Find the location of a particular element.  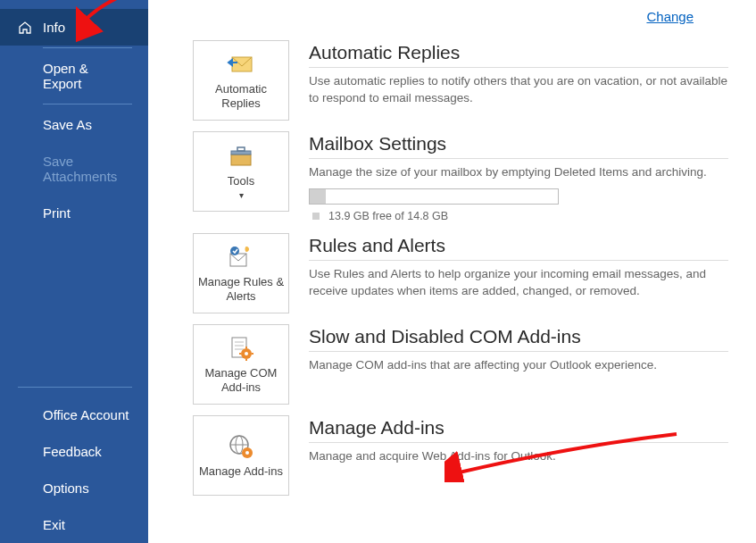

sidebar-item-save-attachments: Save Attachments is located at coordinates (74, 169).